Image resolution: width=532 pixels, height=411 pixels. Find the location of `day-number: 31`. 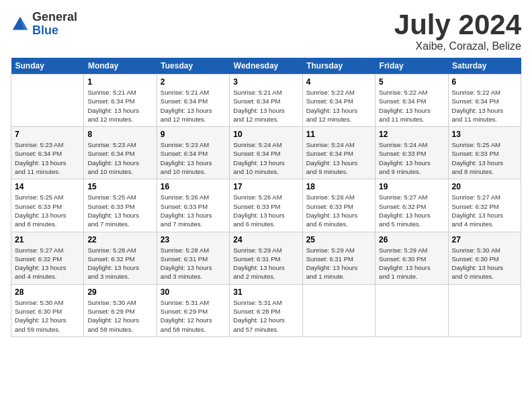

day-number: 31 is located at coordinates (266, 292).